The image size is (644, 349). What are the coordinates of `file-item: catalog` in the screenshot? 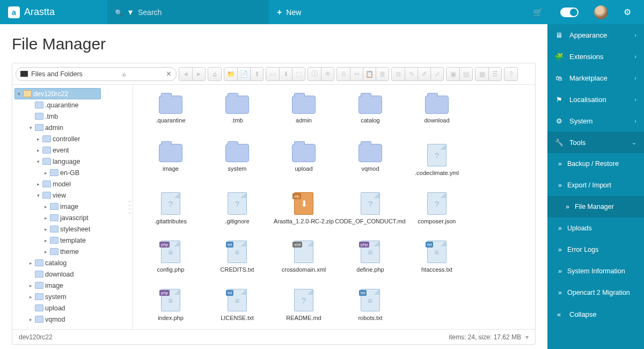 It's located at (370, 115).